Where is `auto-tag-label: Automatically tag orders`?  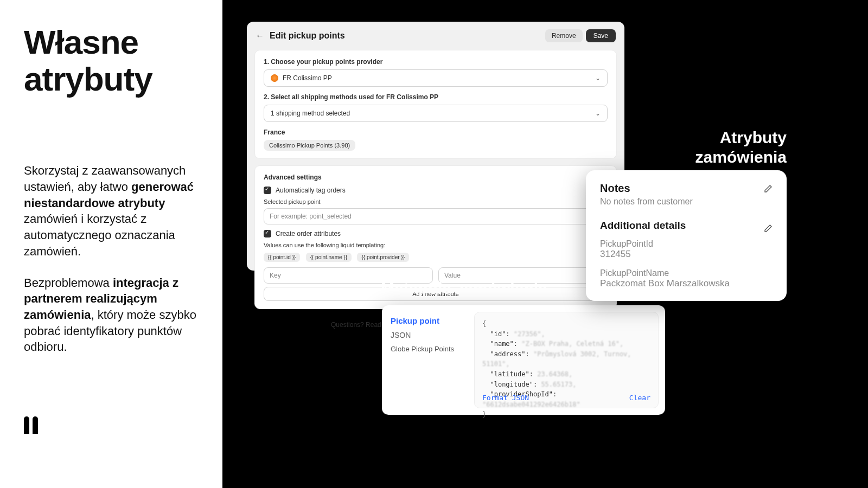 auto-tag-label: Automatically tag orders is located at coordinates (310, 190).